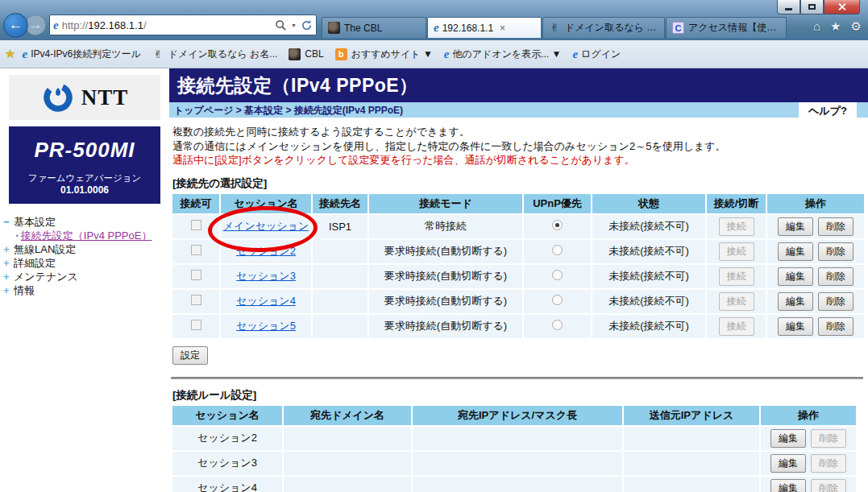 The height and width of the screenshot is (492, 868). What do you see at coordinates (503, 28) in the screenshot?
I see `tab-close-icon: ×` at bounding box center [503, 28].